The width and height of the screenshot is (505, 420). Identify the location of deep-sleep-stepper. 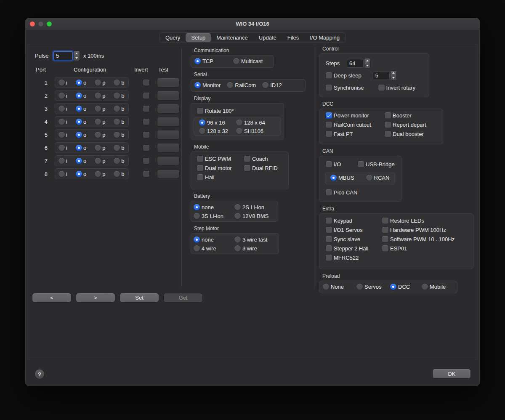
(393, 76).